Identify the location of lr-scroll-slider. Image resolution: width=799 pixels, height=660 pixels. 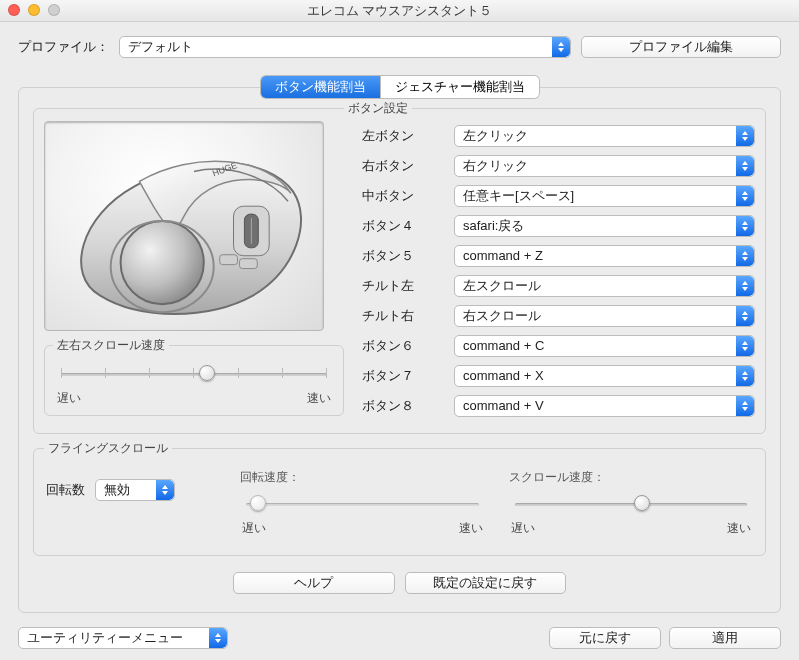
(194, 374).